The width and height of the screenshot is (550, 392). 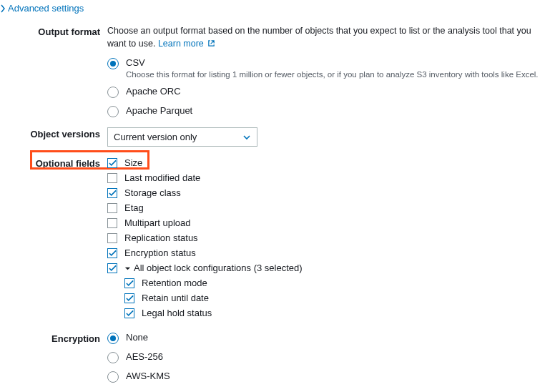 I want to click on checkbox-replication-status: Replication status, so click(x=325, y=238).